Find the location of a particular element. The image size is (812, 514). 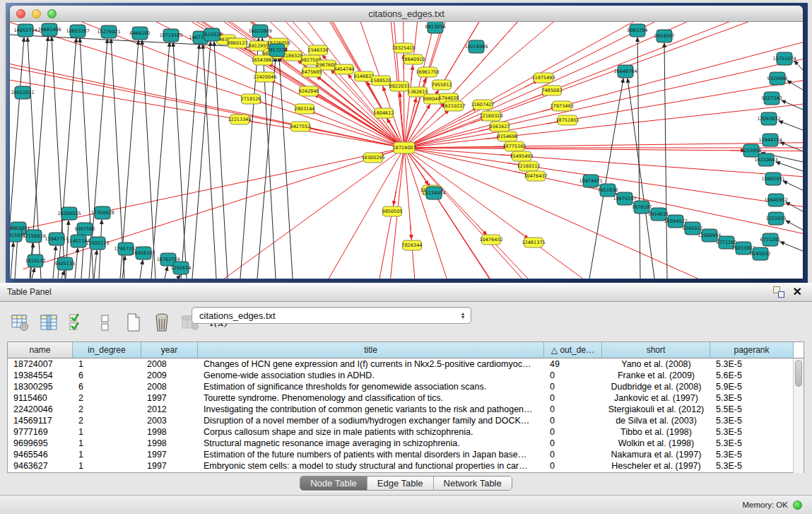

cell-short: Dudbridge et al. (2008) is located at coordinates (656, 387).